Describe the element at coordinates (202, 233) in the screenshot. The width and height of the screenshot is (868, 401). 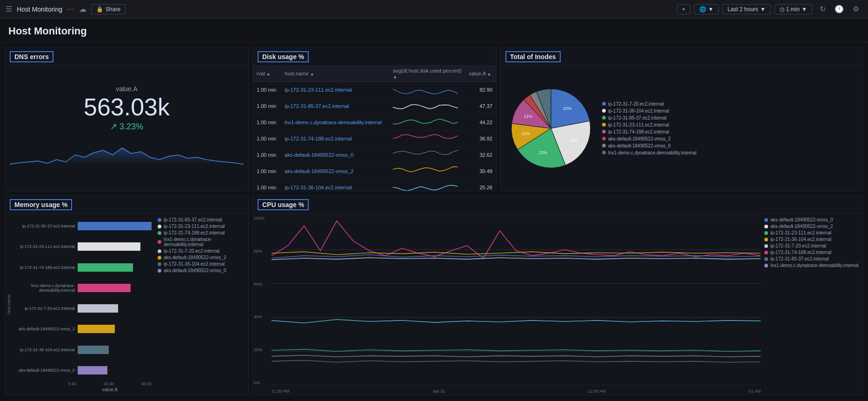
I see `memory-legend-item: ip-172-31-74-188.ec2.internal` at that location.